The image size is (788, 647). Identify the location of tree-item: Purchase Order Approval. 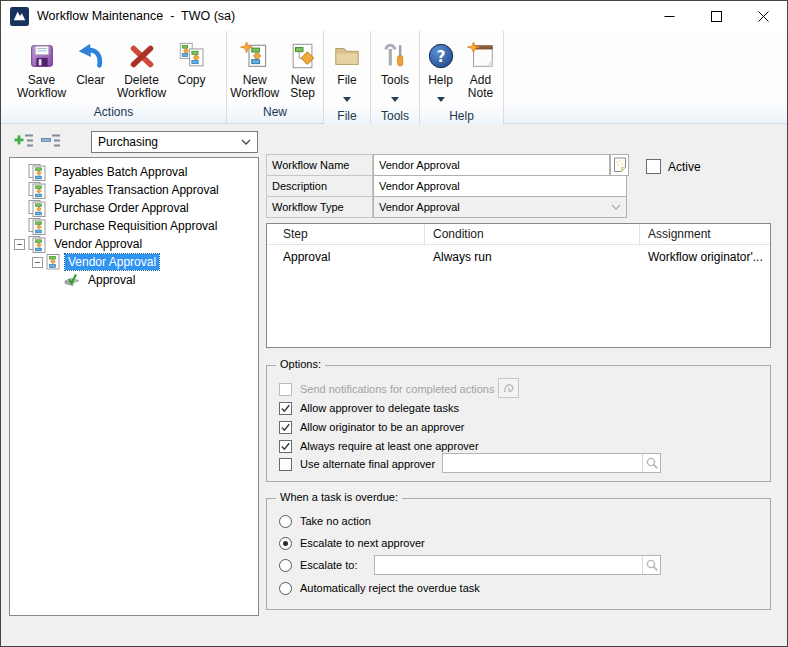
(134, 208).